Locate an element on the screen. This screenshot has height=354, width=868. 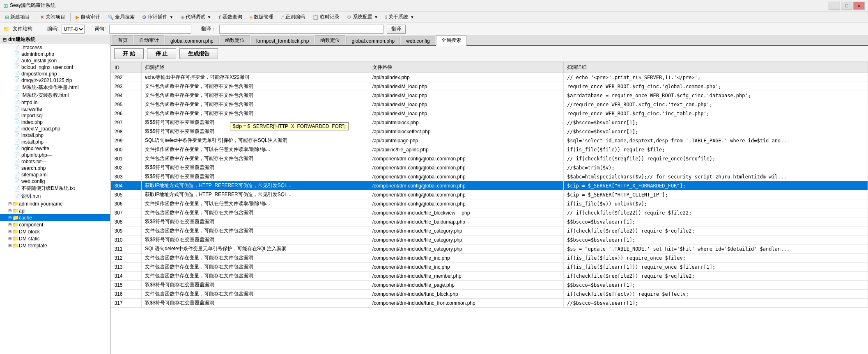
minimize-button: ─ is located at coordinates (834, 6).